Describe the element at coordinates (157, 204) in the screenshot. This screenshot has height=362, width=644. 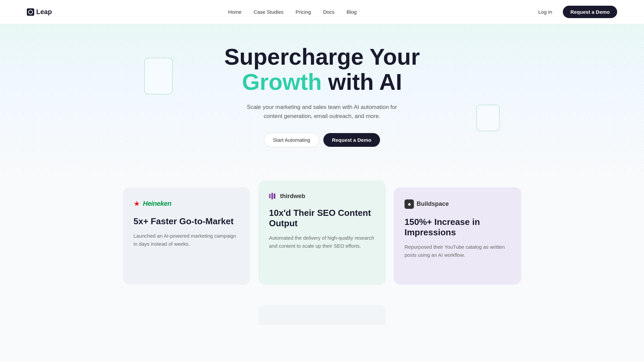
I see `heineken-logo-text: Heineken` at that location.